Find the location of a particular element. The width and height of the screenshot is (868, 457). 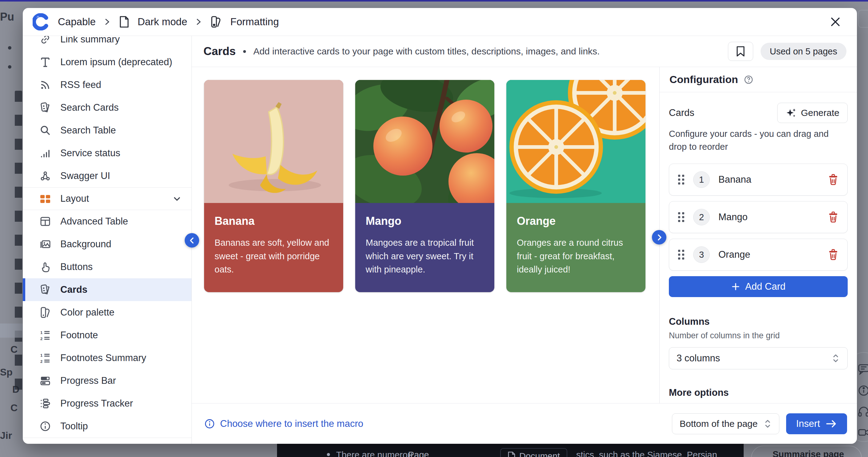

insert-position-select: Bottom of the page is located at coordinates (726, 424).